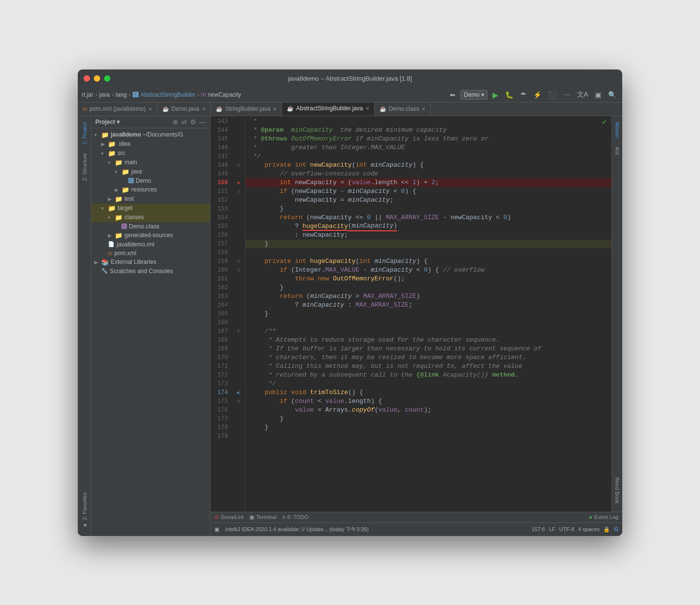 The height and width of the screenshot is (605, 700). Describe the element at coordinates (429, 401) in the screenshot. I see `code-line-175: if (count < value.length) {` at that location.